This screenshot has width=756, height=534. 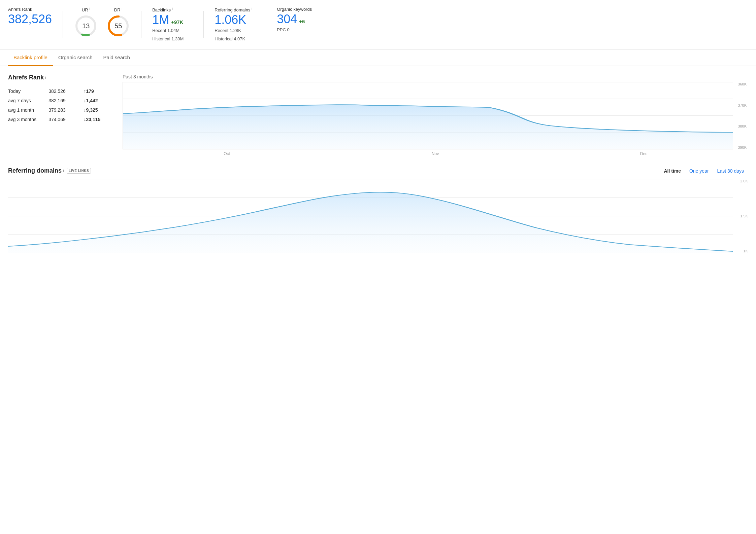 What do you see at coordinates (96, 101) in the screenshot?
I see `row-delta: ↓1,442` at bounding box center [96, 101].